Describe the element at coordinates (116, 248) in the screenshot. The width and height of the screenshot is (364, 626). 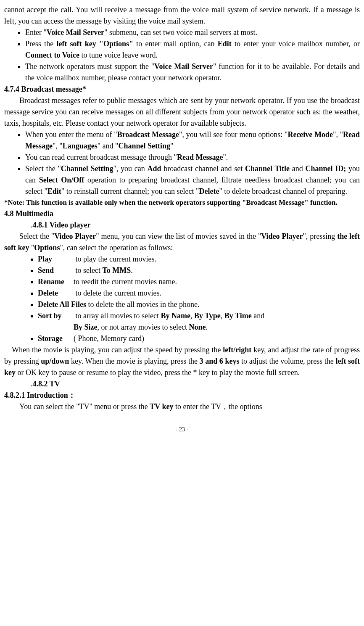
I see `text: ", can select the operation as follows:` at that location.